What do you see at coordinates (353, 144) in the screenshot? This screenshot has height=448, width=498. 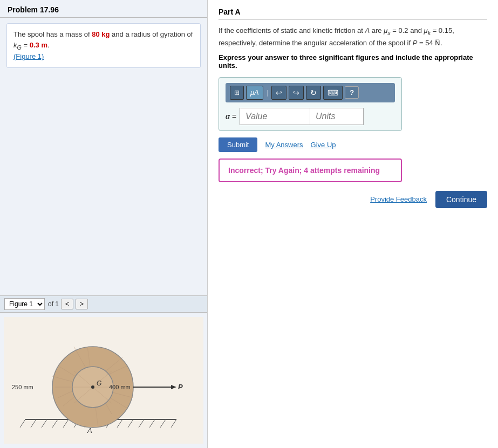 I see `action-row: Submit My Answers Give Up` at bounding box center [353, 144].